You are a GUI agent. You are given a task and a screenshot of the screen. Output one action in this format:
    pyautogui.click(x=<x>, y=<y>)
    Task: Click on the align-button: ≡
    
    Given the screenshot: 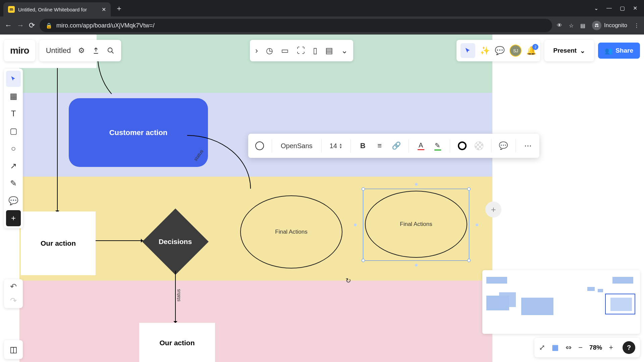 What is the action you would take?
    pyautogui.click(x=380, y=146)
    